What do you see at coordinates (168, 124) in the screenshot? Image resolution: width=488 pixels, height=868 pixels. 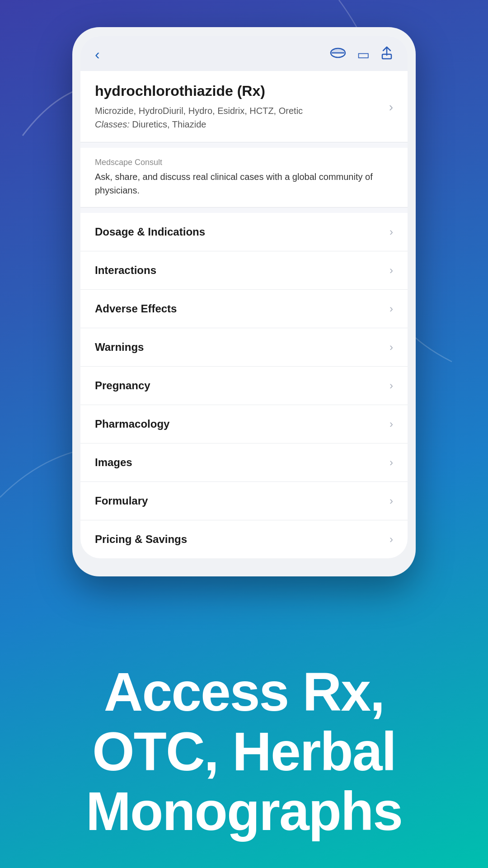 I see `classes-value: Diuretics, Thiazide` at bounding box center [168, 124].